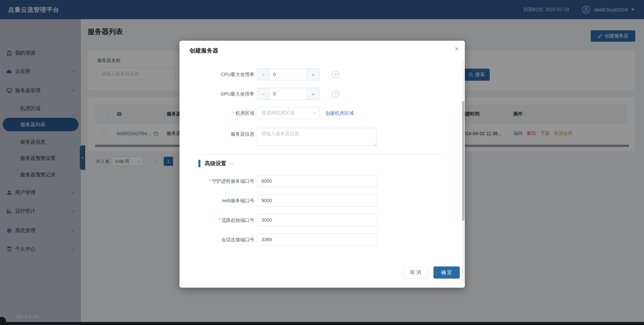  What do you see at coordinates (288, 74) in the screenshot?
I see `cpu-max-usage-input` at bounding box center [288, 74].